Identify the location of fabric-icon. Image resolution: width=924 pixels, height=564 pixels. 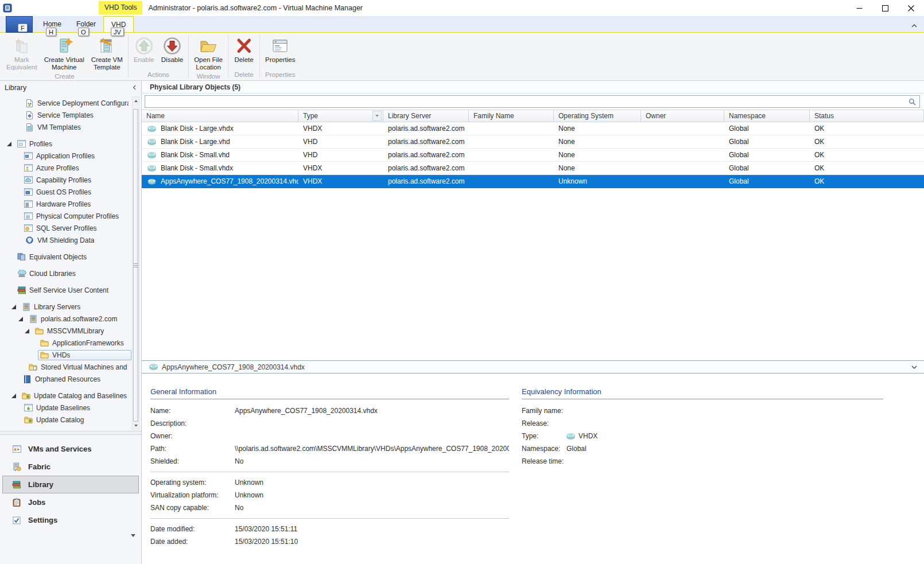
(17, 467).